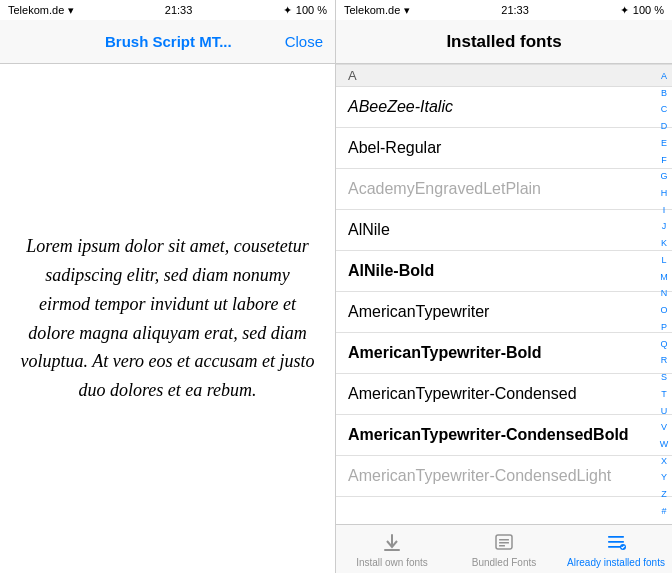 Image resolution: width=672 pixels, height=573 pixels. I want to click on left-status-bar-left: Telekom.de ▾, so click(41, 10).